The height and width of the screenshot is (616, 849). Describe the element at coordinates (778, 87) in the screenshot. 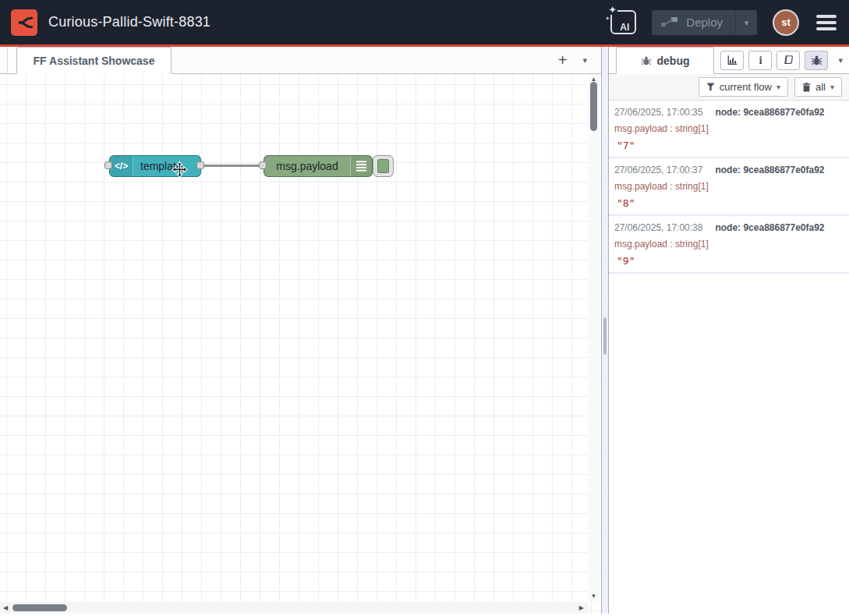

I see `filter-caret: ▾` at that location.